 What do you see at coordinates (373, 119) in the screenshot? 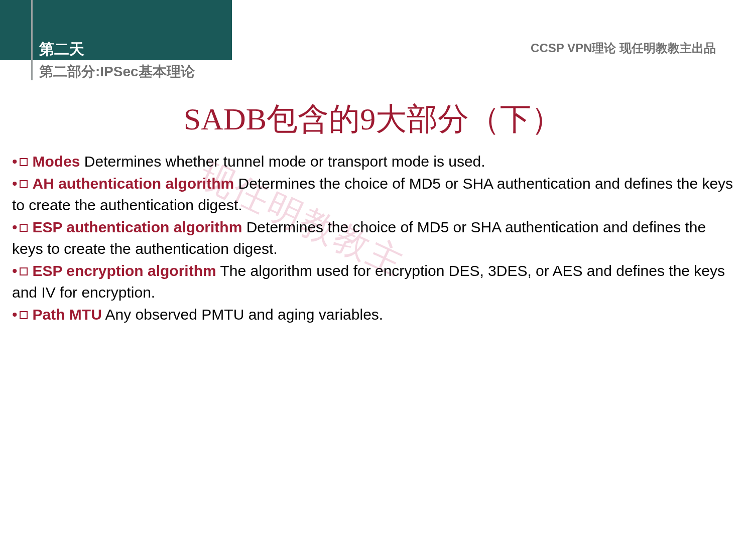
I see `slide-title: SADB包含的9大部分（下）` at bounding box center [373, 119].